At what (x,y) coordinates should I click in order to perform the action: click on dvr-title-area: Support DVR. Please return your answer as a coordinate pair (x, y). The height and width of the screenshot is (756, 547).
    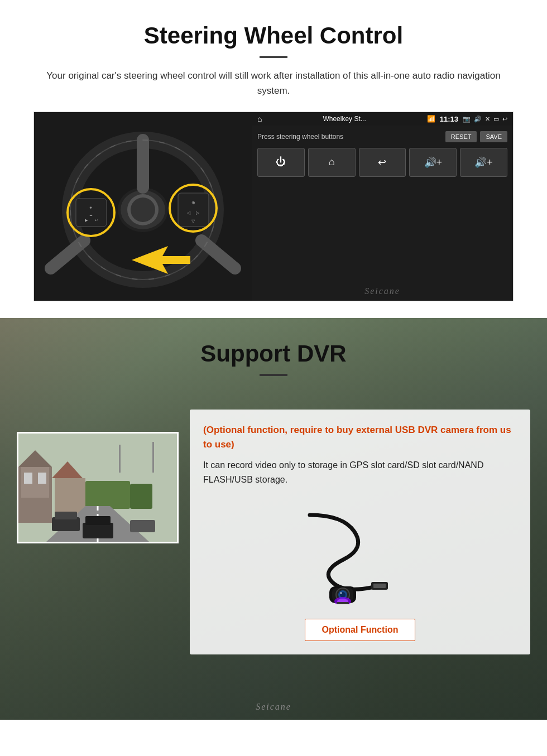
    Looking at the image, I should click on (274, 364).